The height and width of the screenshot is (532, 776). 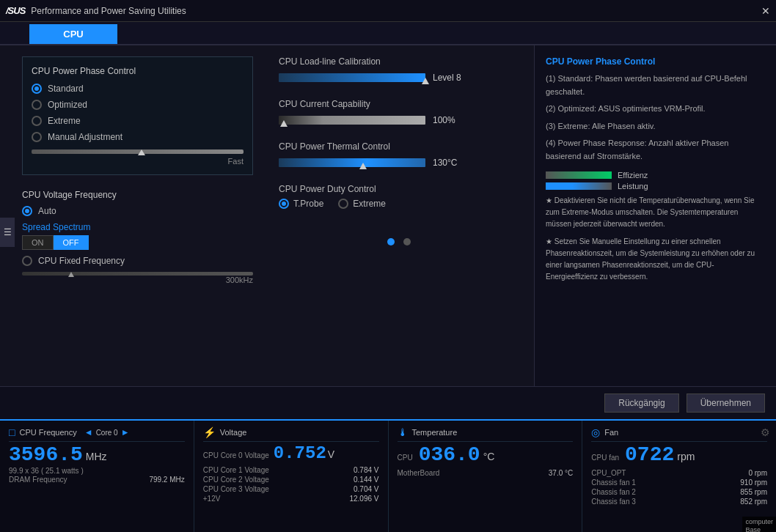 I want to click on fan-table: CPU_OPT 0 rpm Chassis fan 1 910 rpm Chas…, so click(x=679, y=487).